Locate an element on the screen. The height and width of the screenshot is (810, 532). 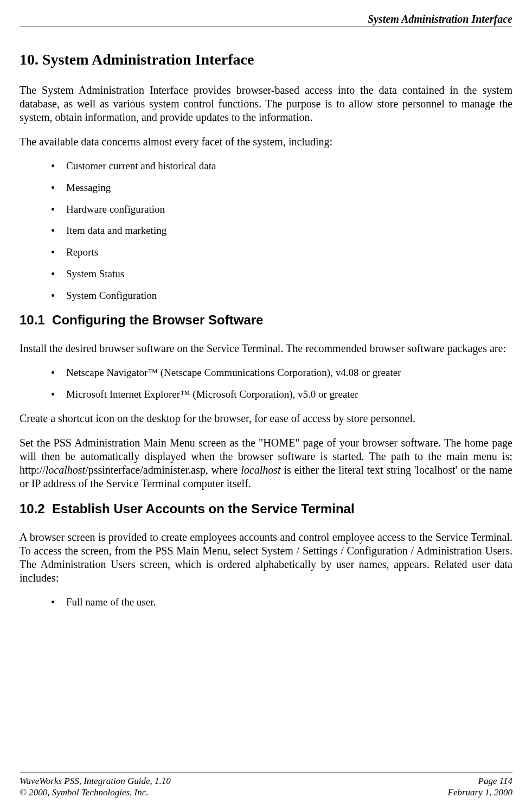
section-title: System Administration Interface is located at coordinates (148, 60).